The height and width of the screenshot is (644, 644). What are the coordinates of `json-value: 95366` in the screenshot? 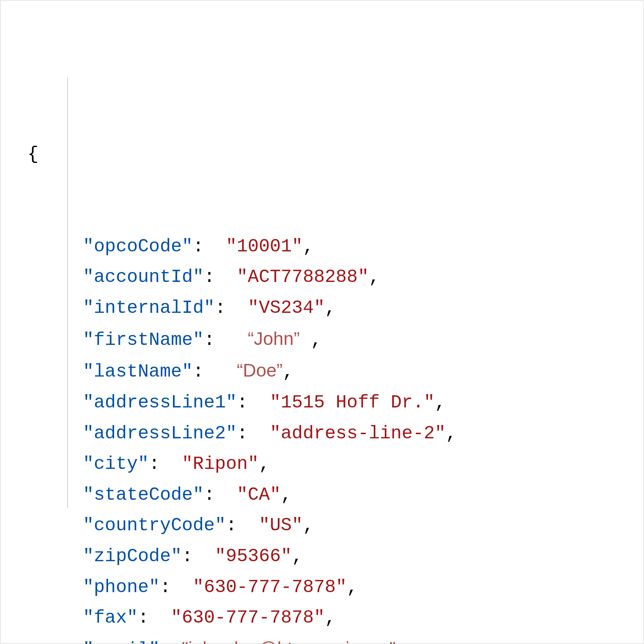 It's located at (253, 556).